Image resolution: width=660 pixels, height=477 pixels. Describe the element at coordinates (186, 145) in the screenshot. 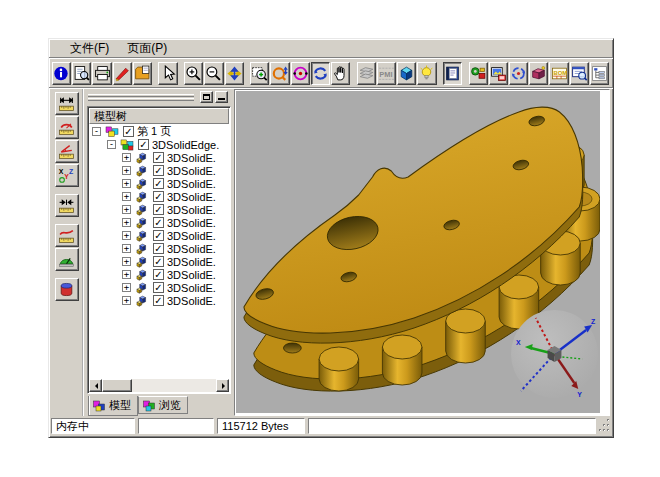

I see `tree-node-label: 3DSolidEdge.` at that location.